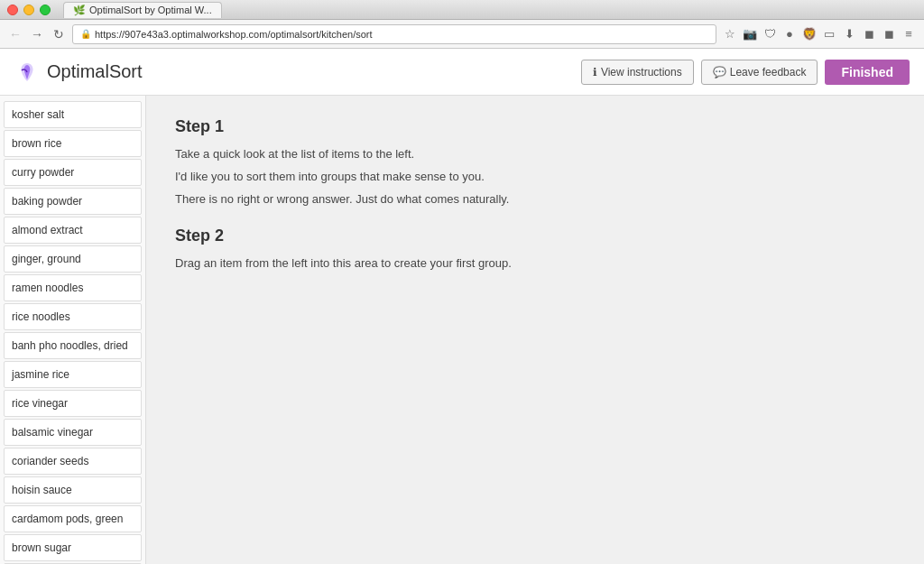 This screenshot has width=924, height=564. Describe the element at coordinates (730, 34) in the screenshot. I see `bookmark-icon: ☆` at that location.